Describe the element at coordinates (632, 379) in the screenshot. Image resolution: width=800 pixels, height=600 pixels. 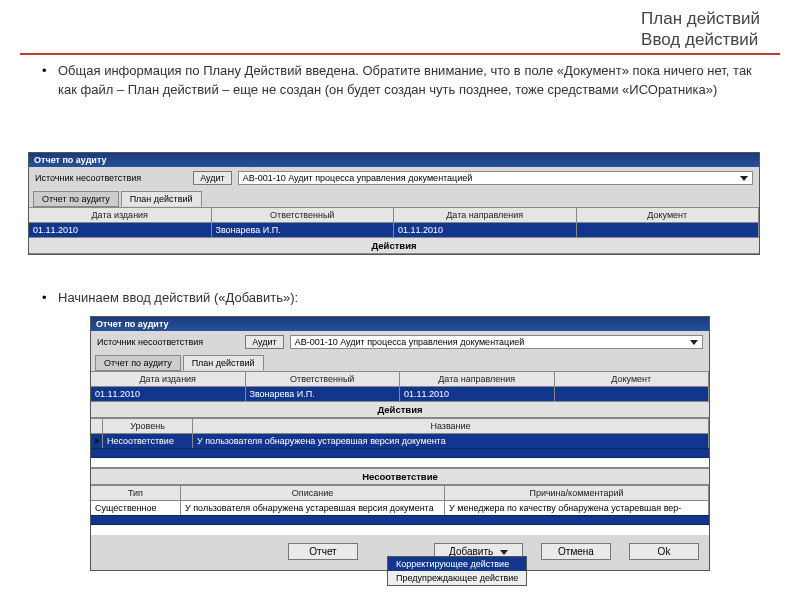
I see `col-document-2: Документ` at that location.